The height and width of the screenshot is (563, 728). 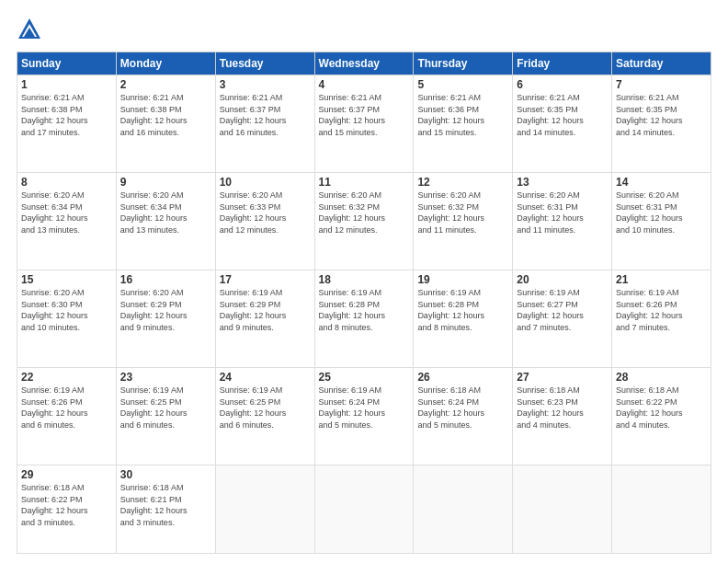 I want to click on day-number: 17, so click(x=265, y=280).